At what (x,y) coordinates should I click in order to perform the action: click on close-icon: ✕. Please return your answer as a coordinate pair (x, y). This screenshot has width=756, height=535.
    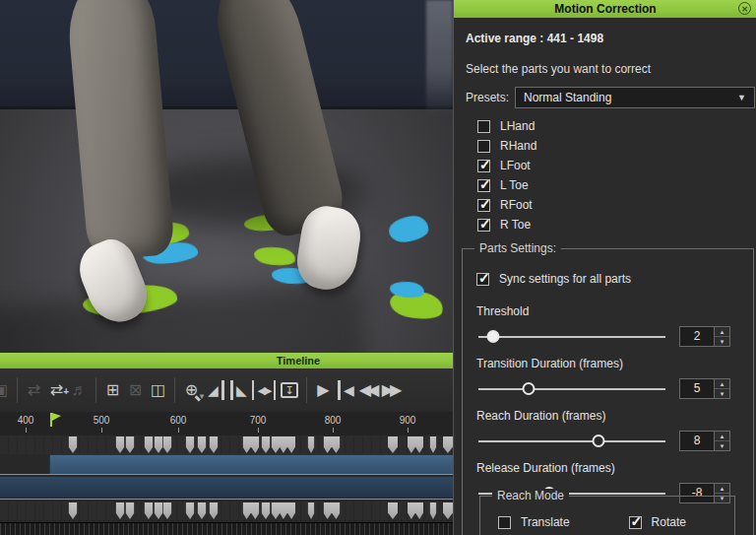
    Looking at the image, I should click on (744, 8).